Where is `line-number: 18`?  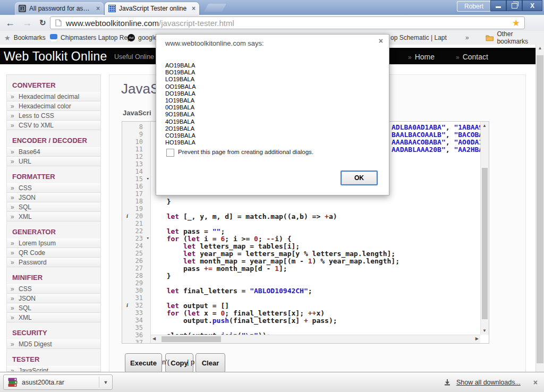
line-number: 18 is located at coordinates (139, 201).